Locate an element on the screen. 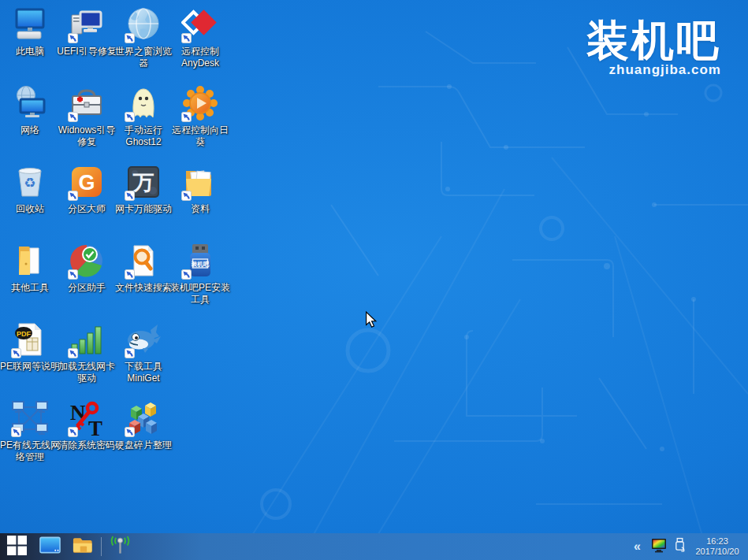  network-icon is located at coordinates (30, 103).